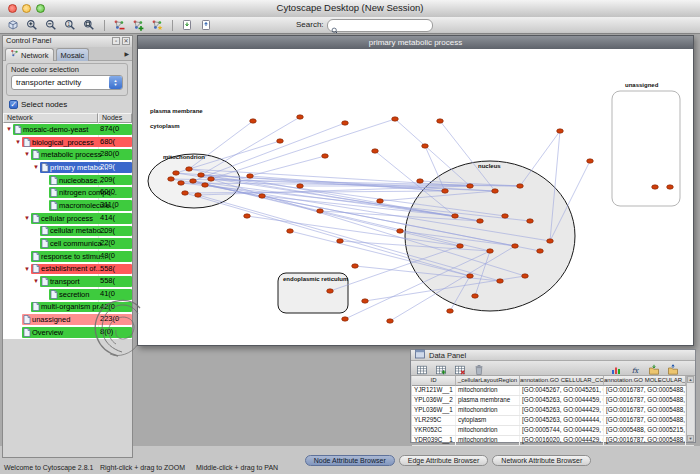 This screenshot has height=474, width=700. Describe the element at coordinates (634, 370) in the screenshot. I see `function-icon: fx` at that location.